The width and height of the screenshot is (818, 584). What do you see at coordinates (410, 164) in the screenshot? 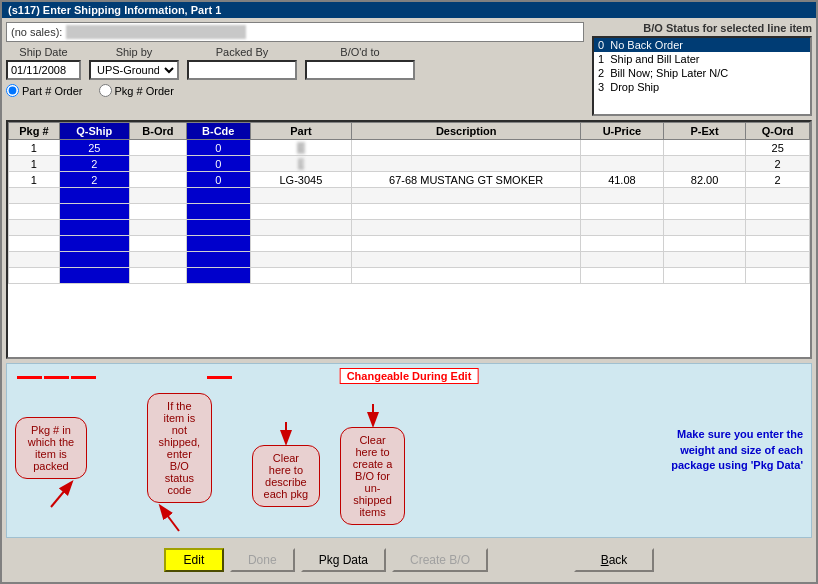
I see `table-row: 120L2` at bounding box center [410, 164].